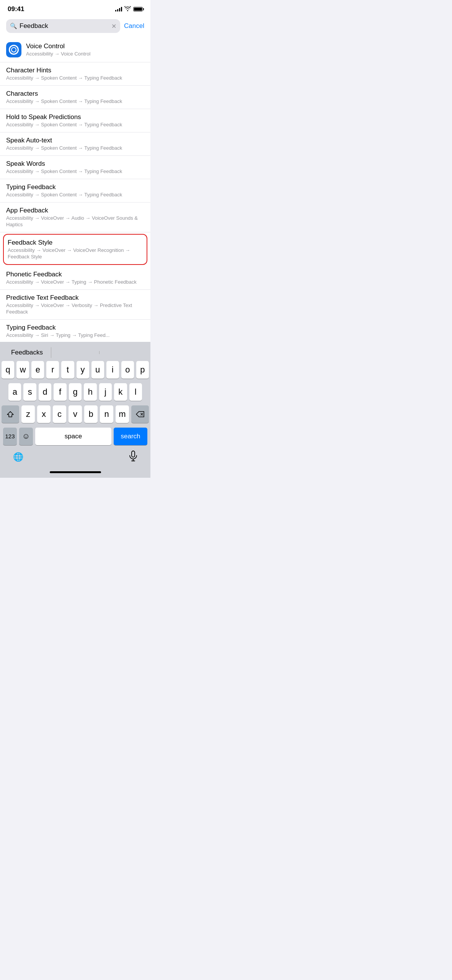  What do you see at coordinates (75, 50) in the screenshot?
I see `result-item-voice-control: Voice Control Accessibility → Voice Cont…` at bounding box center [75, 50].